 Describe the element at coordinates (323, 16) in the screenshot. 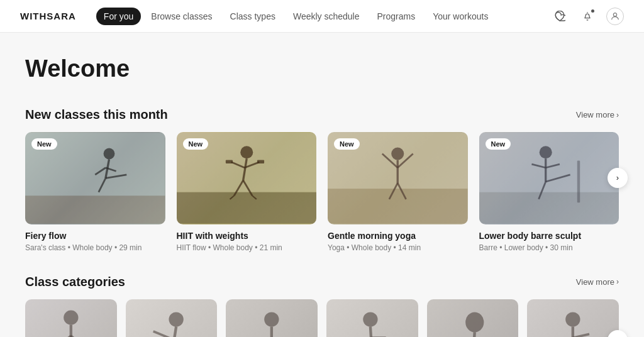

I see `nav-links: For you Browse classes Class types Weekl…` at that location.